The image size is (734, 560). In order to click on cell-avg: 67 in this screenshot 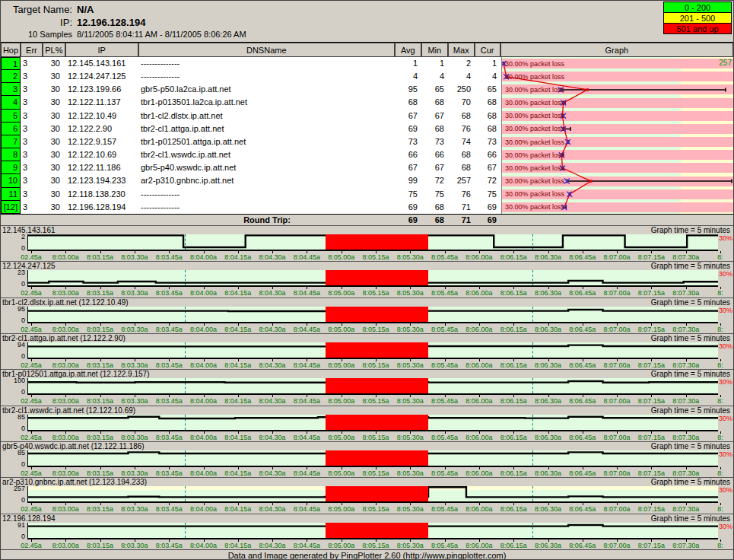, I will do `click(409, 116)`.